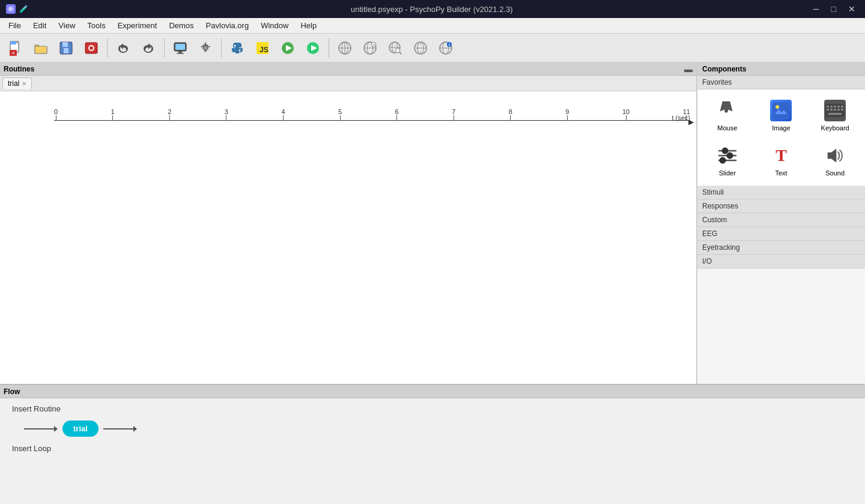 The width and height of the screenshot is (865, 504). Describe the element at coordinates (12, 392) in the screenshot. I see `flow-label: Flow` at that location.